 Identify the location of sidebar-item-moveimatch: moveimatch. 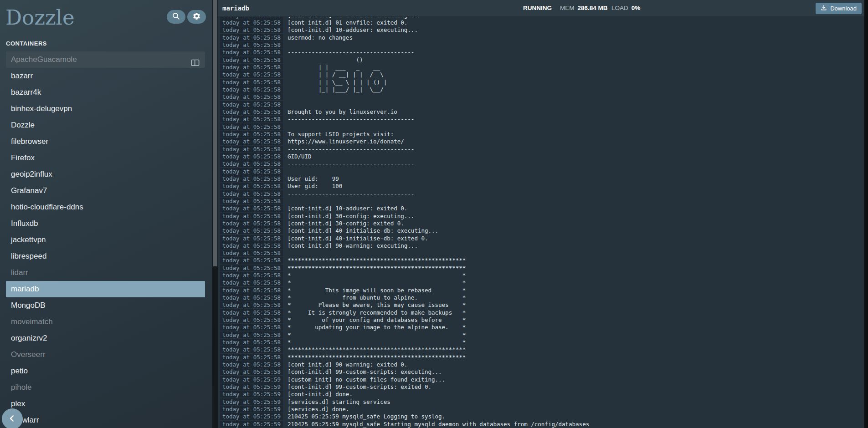
(106, 322).